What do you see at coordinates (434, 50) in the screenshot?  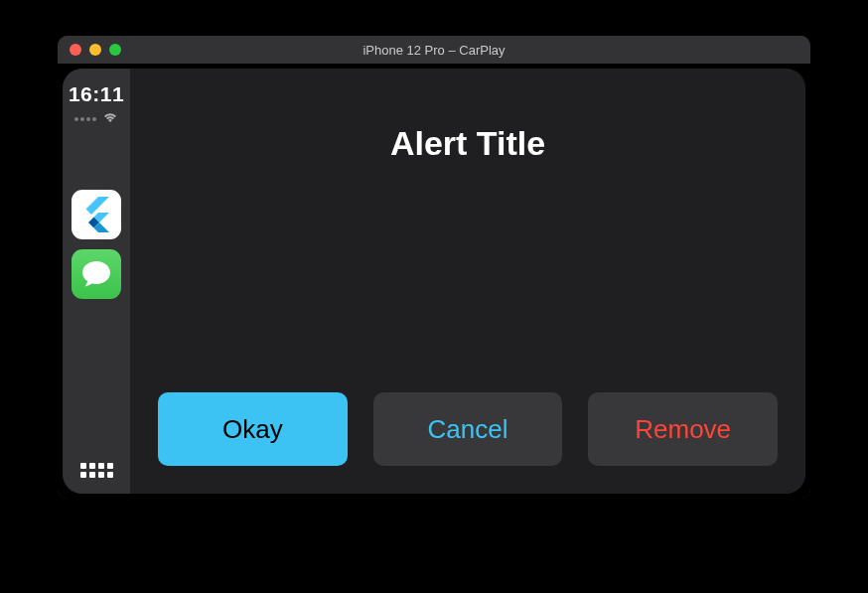 I see `window-title: iPhone 12 Pro – CarPlay` at bounding box center [434, 50].